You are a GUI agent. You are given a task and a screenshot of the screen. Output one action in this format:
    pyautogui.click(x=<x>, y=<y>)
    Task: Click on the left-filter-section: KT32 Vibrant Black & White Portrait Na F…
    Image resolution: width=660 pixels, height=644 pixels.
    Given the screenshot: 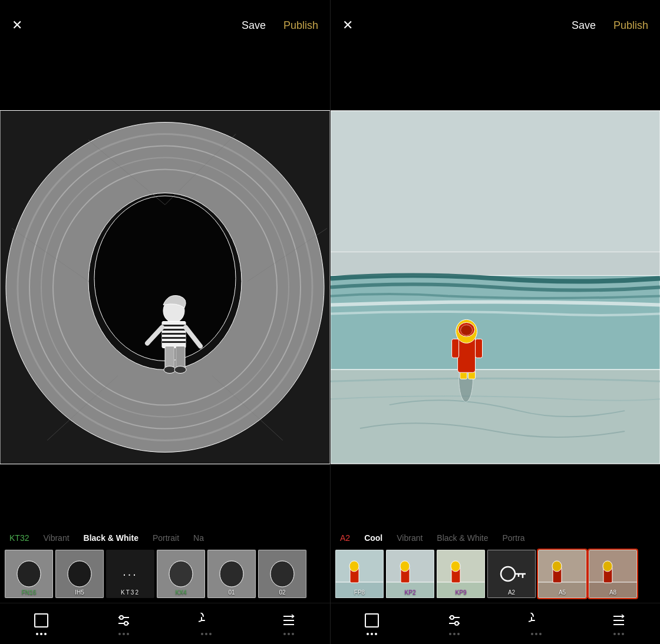 What is the action you would take?
    pyautogui.click(x=165, y=563)
    